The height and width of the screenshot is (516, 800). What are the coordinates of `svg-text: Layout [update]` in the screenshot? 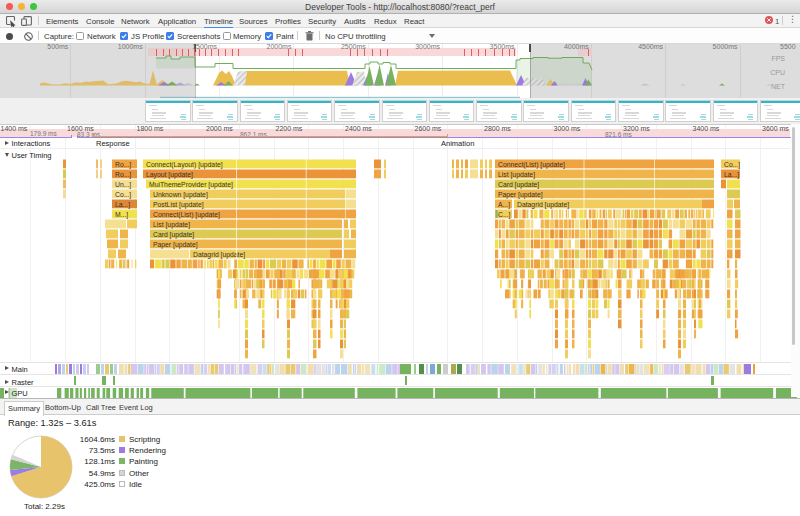 It's located at (170, 175).